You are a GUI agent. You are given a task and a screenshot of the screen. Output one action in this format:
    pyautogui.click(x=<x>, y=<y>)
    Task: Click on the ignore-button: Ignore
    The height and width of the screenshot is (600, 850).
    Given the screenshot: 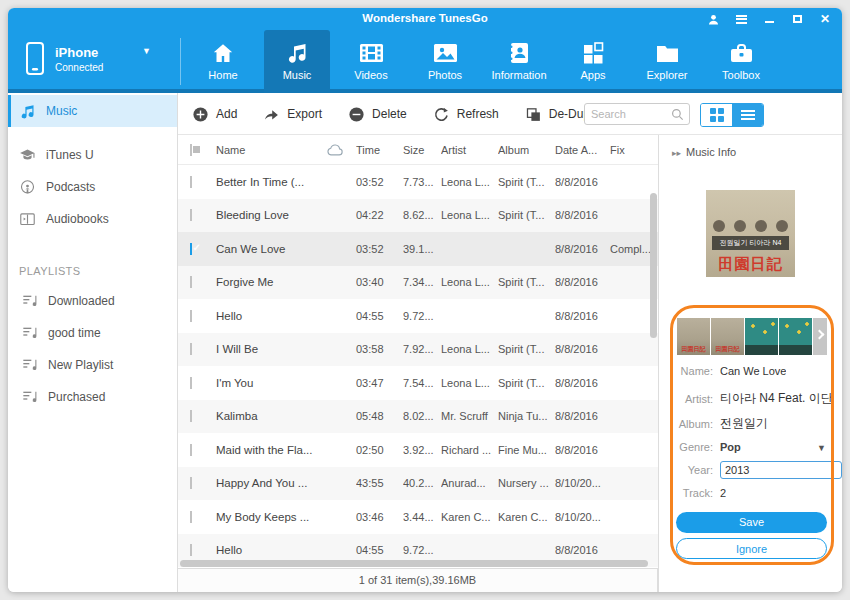 What is the action you would take?
    pyautogui.click(x=752, y=548)
    